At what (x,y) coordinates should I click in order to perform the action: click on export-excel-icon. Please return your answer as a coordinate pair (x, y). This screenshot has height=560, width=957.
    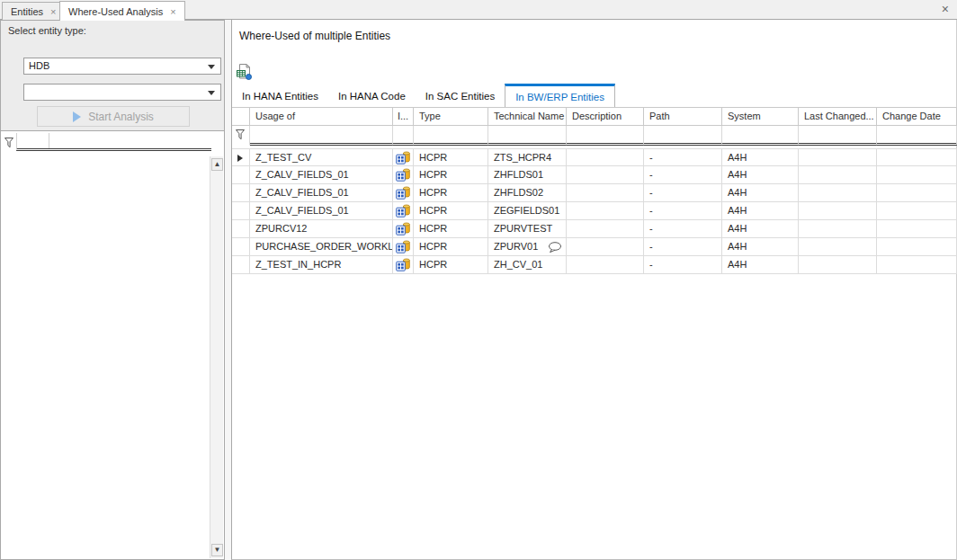
    Looking at the image, I should click on (245, 72).